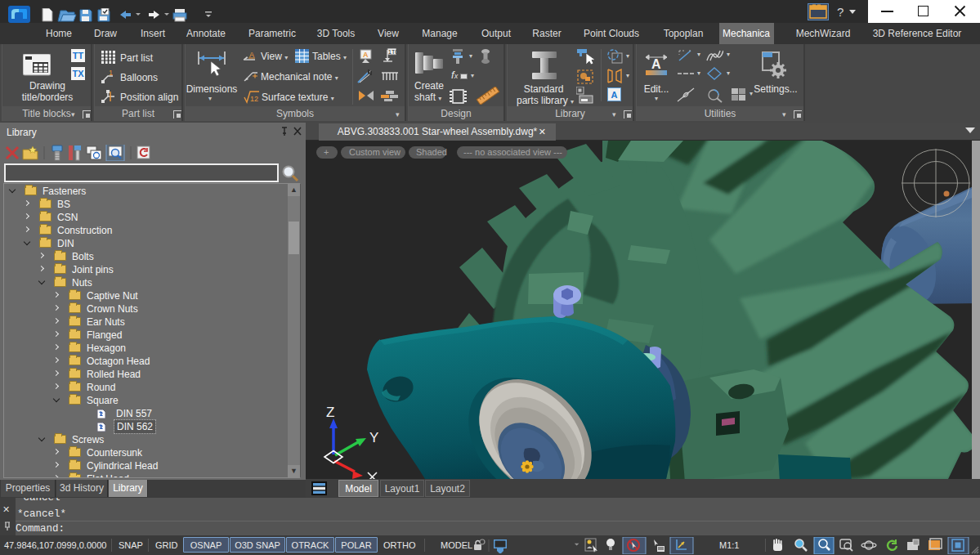 This screenshot has width=980, height=555. I want to click on svg-text: Z, so click(330, 412).